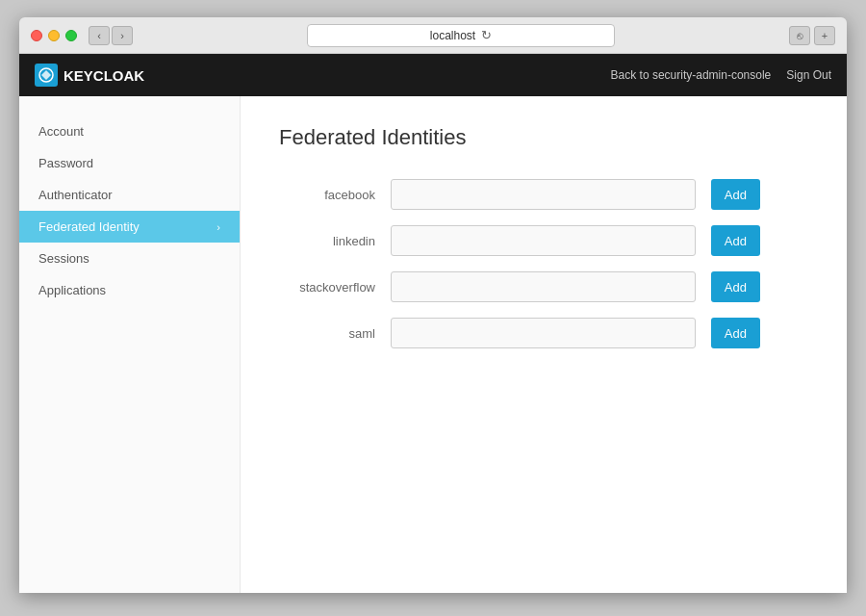 This screenshot has height=616, width=866. Describe the element at coordinates (327, 194) in the screenshot. I see `facebook-label: facebook` at that location.